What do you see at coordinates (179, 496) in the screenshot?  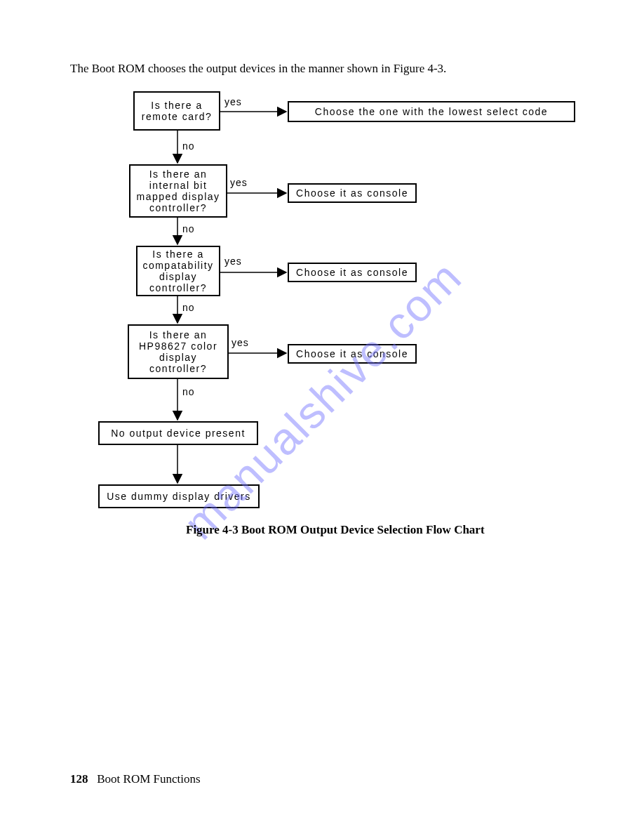 I see `box-dummy-drivers: Use dummy display drivers` at bounding box center [179, 496].